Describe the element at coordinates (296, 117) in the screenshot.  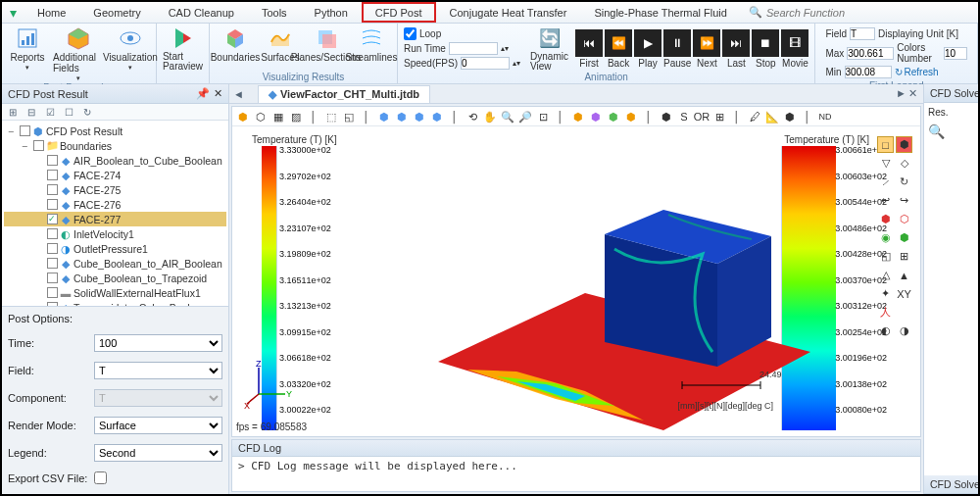
I see `vp-tool-icon: ▨` at that location.